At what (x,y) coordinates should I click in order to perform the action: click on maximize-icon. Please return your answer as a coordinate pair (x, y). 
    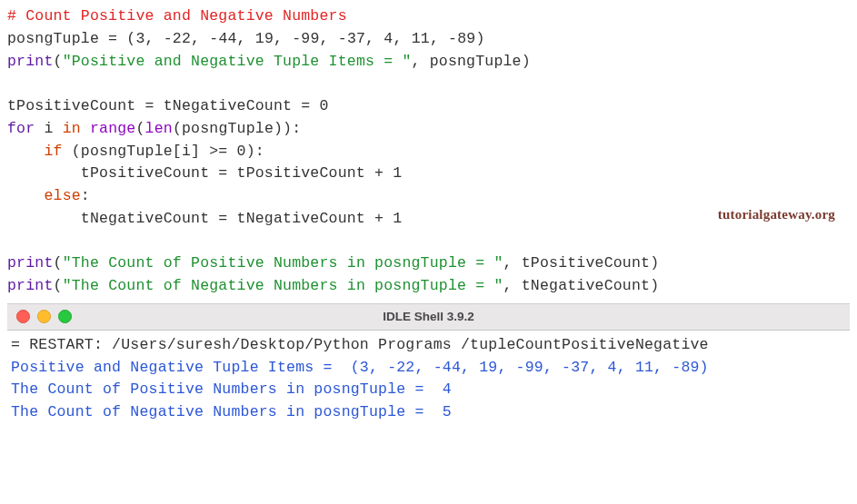
    Looking at the image, I should click on (65, 316).